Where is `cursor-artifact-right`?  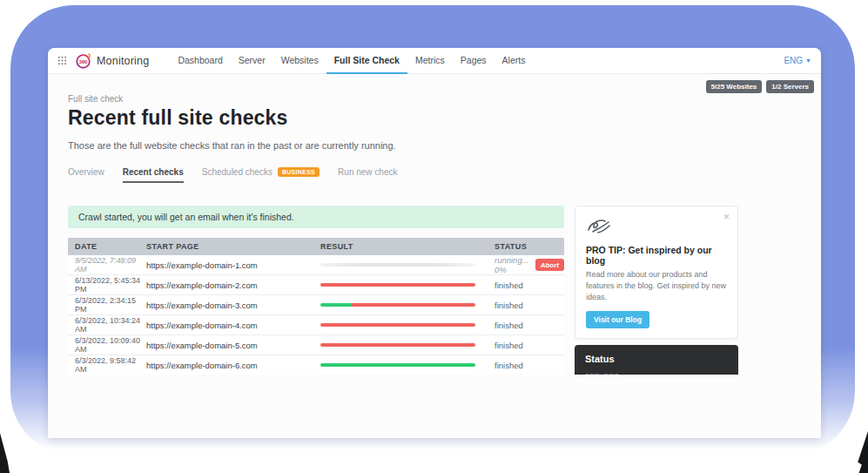 cursor-artifact-right is located at coordinates (862, 452).